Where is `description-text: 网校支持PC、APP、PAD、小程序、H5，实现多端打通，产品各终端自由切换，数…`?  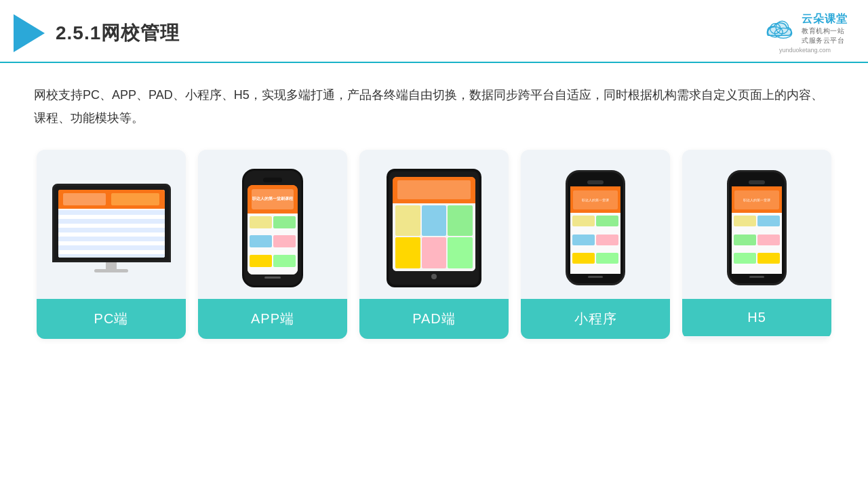 description-text: 网校支持PC、APP、PAD、小程序、H5，实现多端打通，产品各终端自由切换，数… is located at coordinates (434, 106).